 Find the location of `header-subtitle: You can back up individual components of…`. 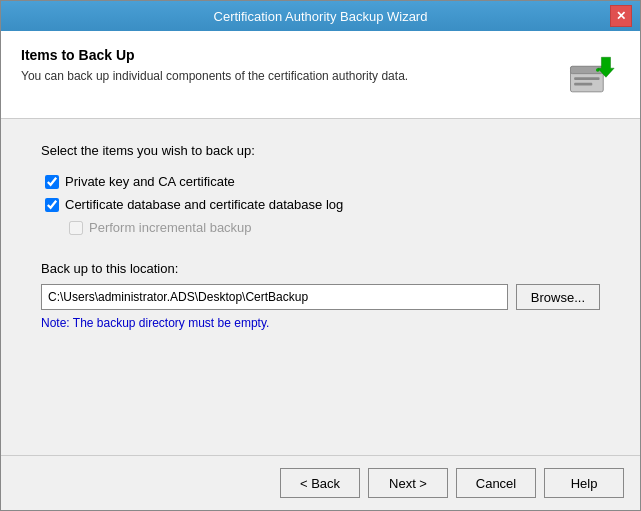

header-subtitle: You can back up individual components of… is located at coordinates (290, 76).